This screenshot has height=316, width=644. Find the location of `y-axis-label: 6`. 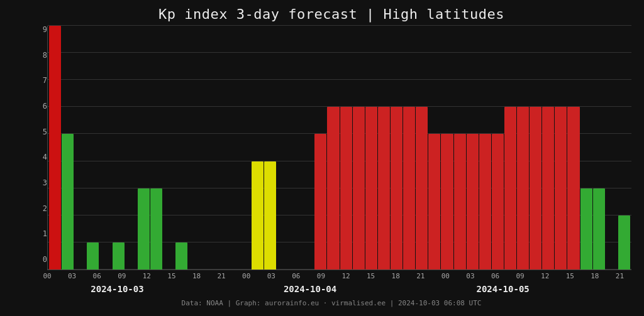

y-axis-label: 6 is located at coordinates (39, 106).